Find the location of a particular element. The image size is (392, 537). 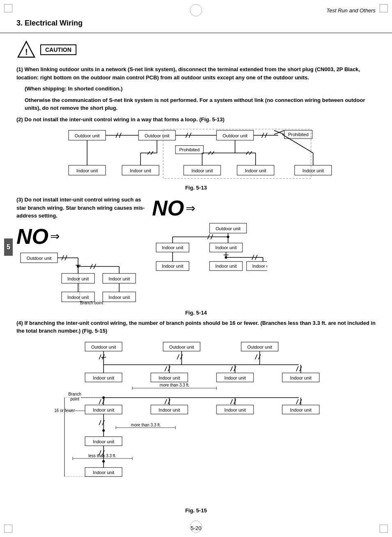

no-symbol-2: NO is located at coordinates (168, 208).